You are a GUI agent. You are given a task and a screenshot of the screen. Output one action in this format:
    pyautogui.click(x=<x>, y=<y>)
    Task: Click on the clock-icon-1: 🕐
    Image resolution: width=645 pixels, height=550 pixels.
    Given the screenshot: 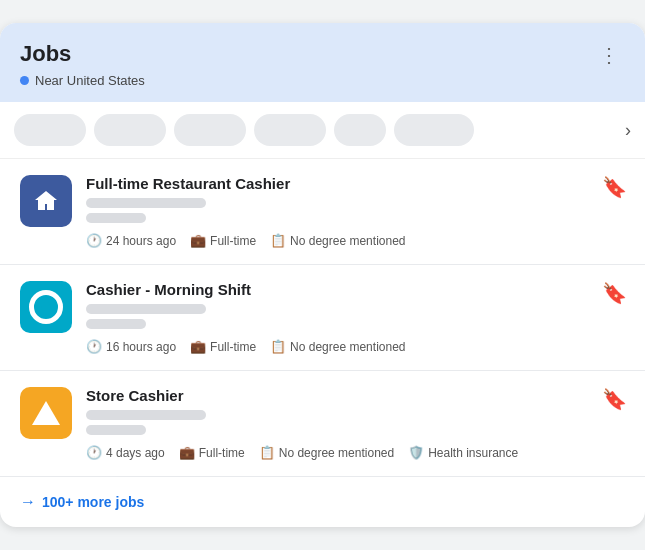 What is the action you would take?
    pyautogui.click(x=94, y=240)
    